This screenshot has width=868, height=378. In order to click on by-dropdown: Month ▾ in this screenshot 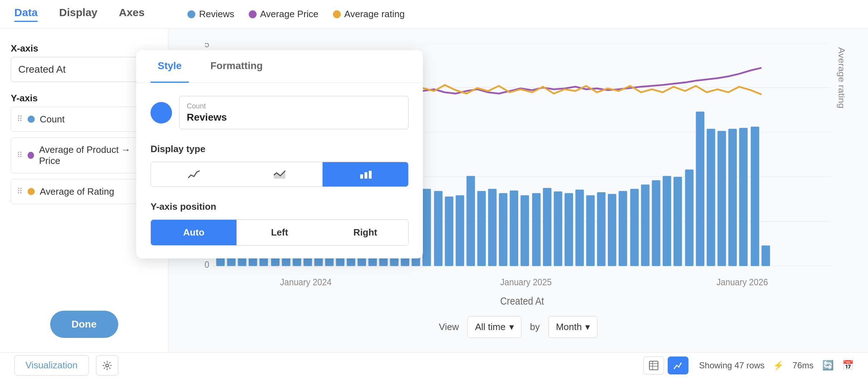, I will do `click(573, 327)`.